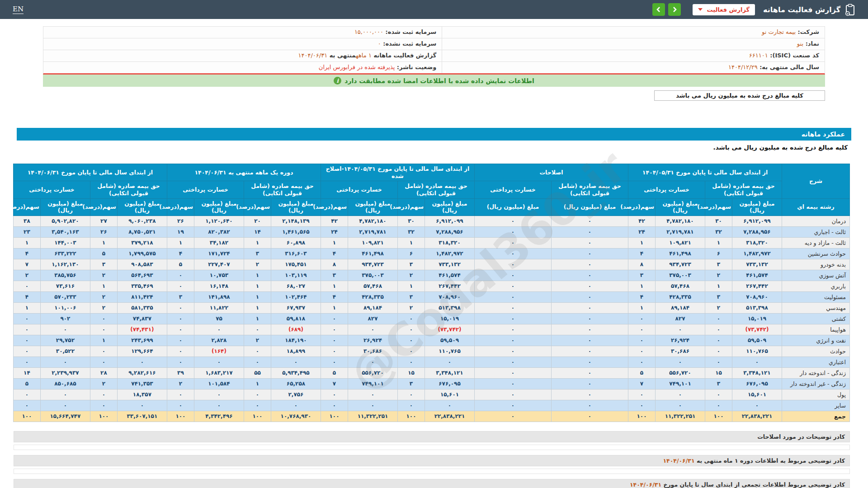 The width and height of the screenshot is (868, 488). Describe the element at coordinates (142, 253) in the screenshot. I see `data-cell: ۱,۷۹۹,۵۷۵` at that location.